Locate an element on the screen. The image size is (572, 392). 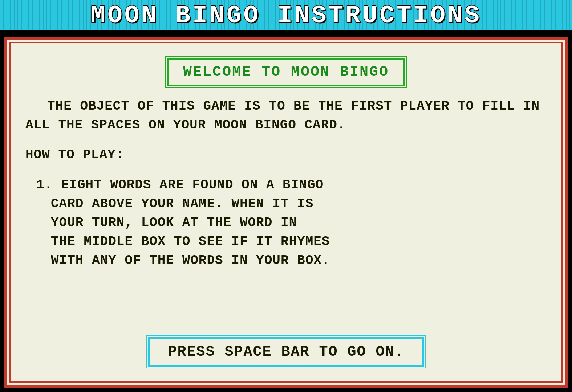
page-title: MOON BINGO INSTRUCTIONS is located at coordinates (286, 15).